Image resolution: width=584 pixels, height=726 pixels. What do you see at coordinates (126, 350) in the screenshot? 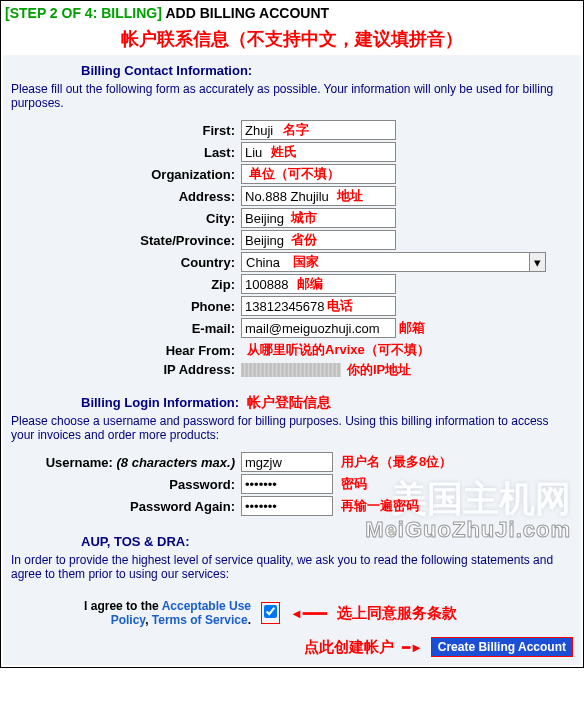
I see `hear-label: Hear From:` at bounding box center [126, 350].